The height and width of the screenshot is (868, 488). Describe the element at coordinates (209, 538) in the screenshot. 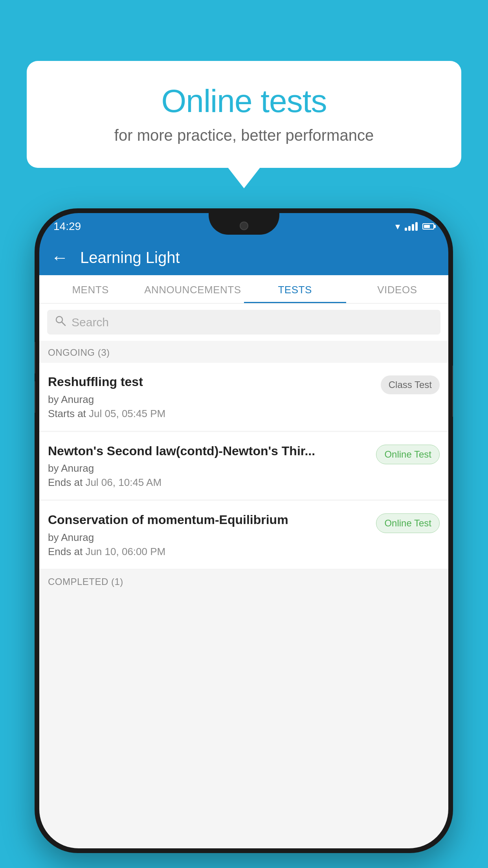

I see `test-author-conservation: by Anurag` at that location.